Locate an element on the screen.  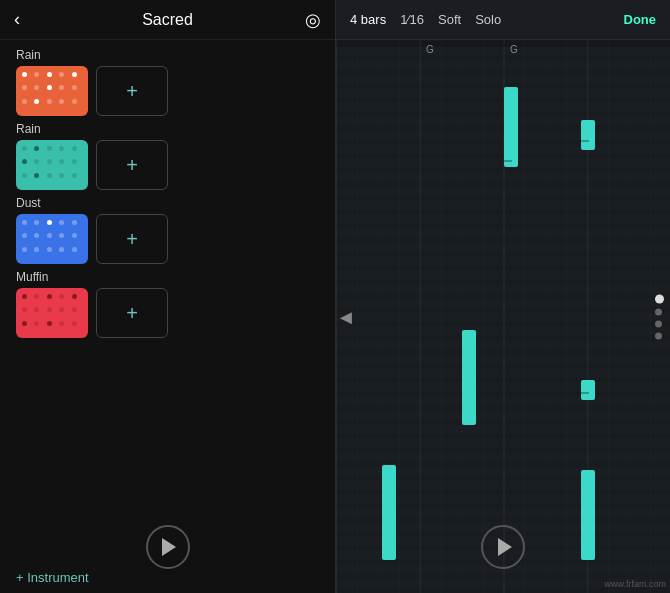
instrument-section-dust: Dust is located at coordinates (168, 230).